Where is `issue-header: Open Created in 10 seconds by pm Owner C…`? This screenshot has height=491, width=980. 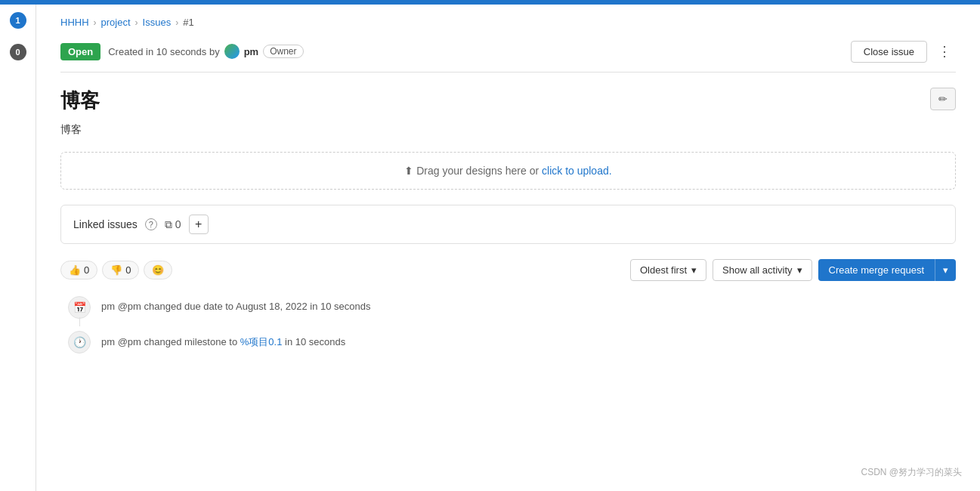
issue-header: Open Created in 10 seconds by pm Owner C… is located at coordinates (508, 56).